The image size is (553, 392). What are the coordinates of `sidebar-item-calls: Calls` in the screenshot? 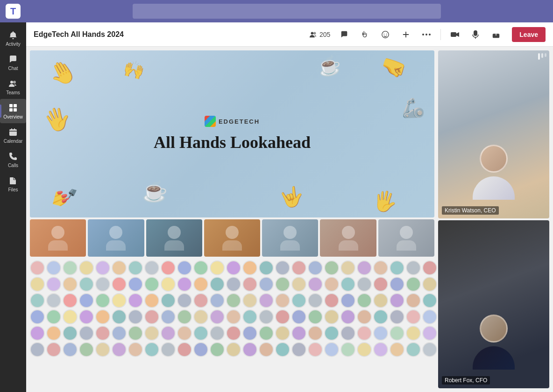 It's located at (13, 160).